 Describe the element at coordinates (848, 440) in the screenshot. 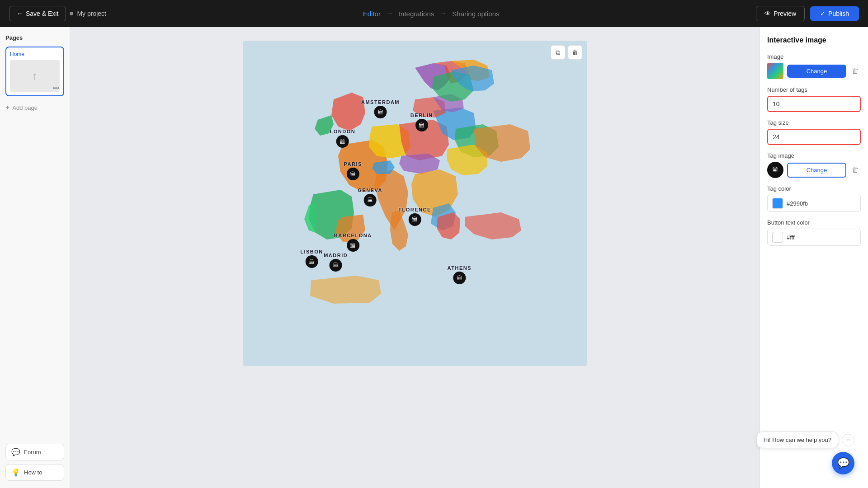

I see `chat-minimize-button: −` at that location.